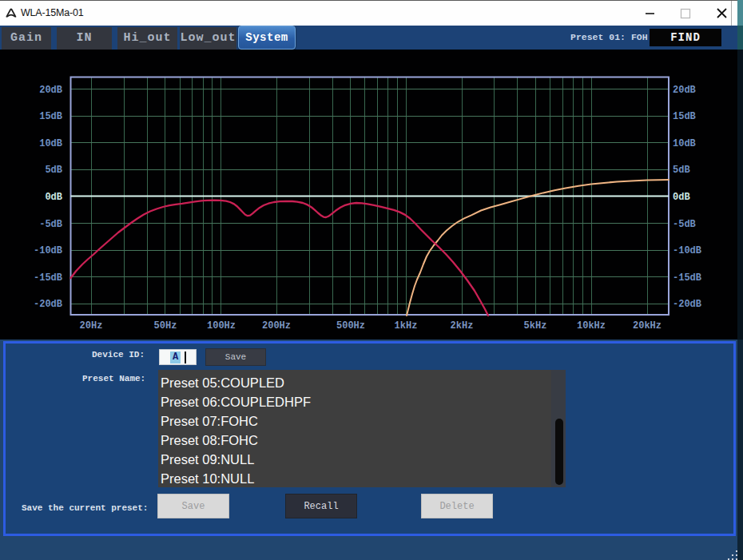 The height and width of the screenshot is (560, 743). I want to click on svg-text: 20Hz, so click(91, 326).